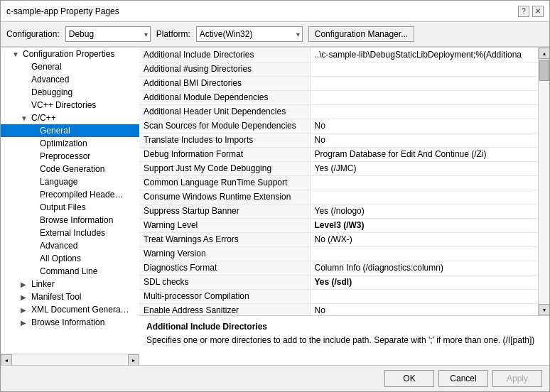 The image size is (550, 392). What do you see at coordinates (6, 359) in the screenshot?
I see `scroll-left-btn: ◂` at bounding box center [6, 359].